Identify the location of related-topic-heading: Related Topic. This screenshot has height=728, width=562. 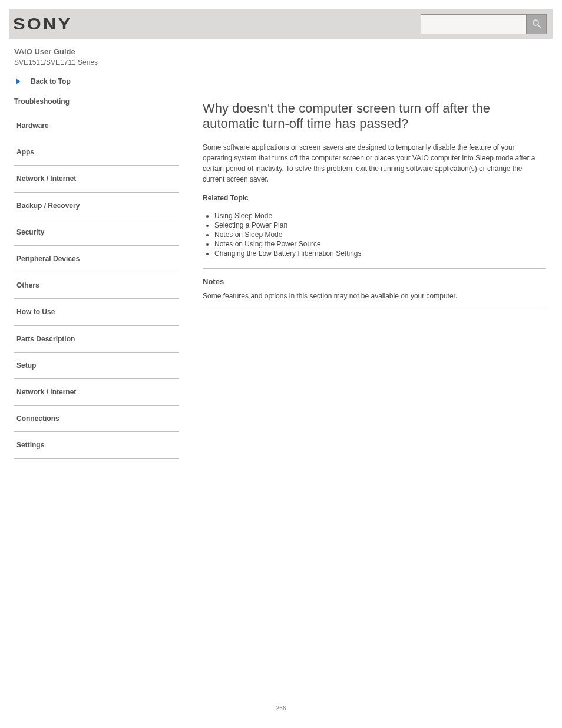
(374, 198).